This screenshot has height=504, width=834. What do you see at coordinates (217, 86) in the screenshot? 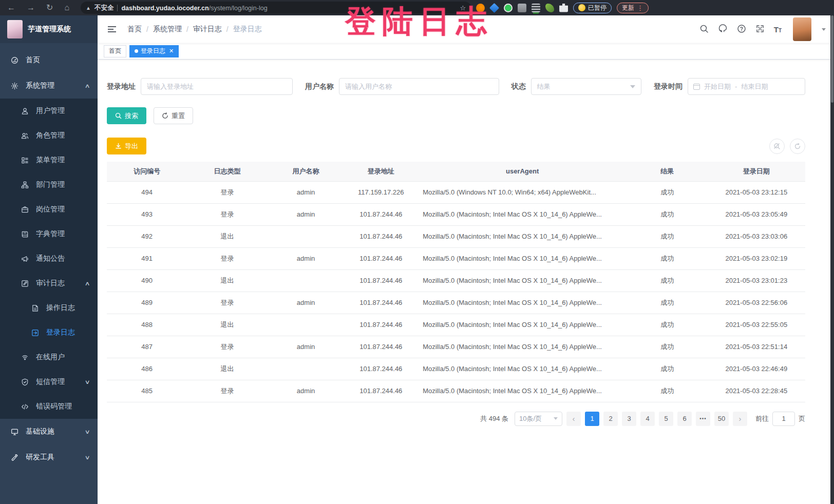
I see `address-input` at bounding box center [217, 86].